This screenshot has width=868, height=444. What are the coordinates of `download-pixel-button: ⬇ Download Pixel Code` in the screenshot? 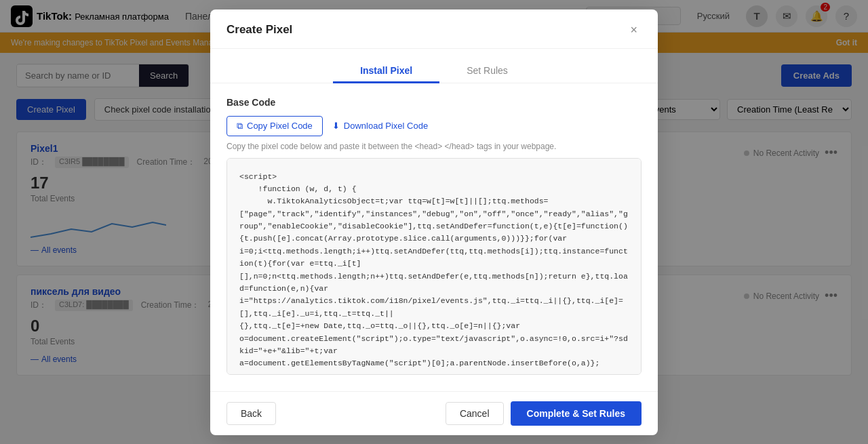 It's located at (380, 126).